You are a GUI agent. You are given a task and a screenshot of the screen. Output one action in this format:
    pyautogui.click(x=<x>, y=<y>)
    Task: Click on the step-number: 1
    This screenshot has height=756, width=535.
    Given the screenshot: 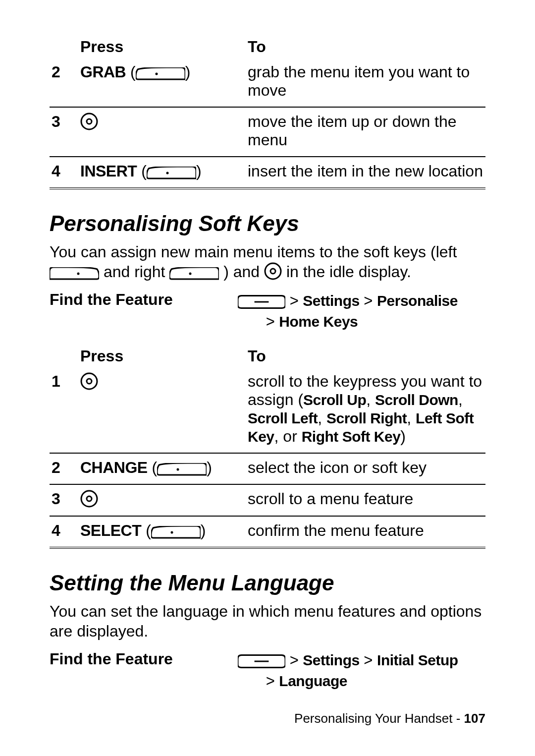 What is the action you would take?
    pyautogui.click(x=64, y=410)
    